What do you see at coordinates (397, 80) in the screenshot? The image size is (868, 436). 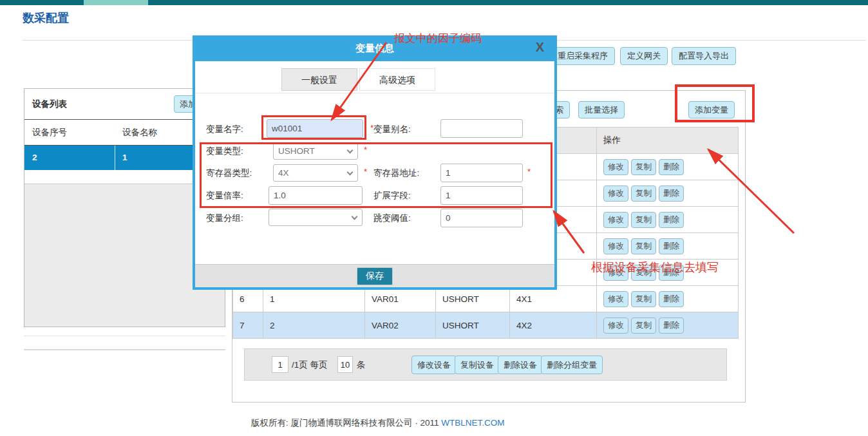 I see `tab-advanced-options: 高级选项` at bounding box center [397, 80].